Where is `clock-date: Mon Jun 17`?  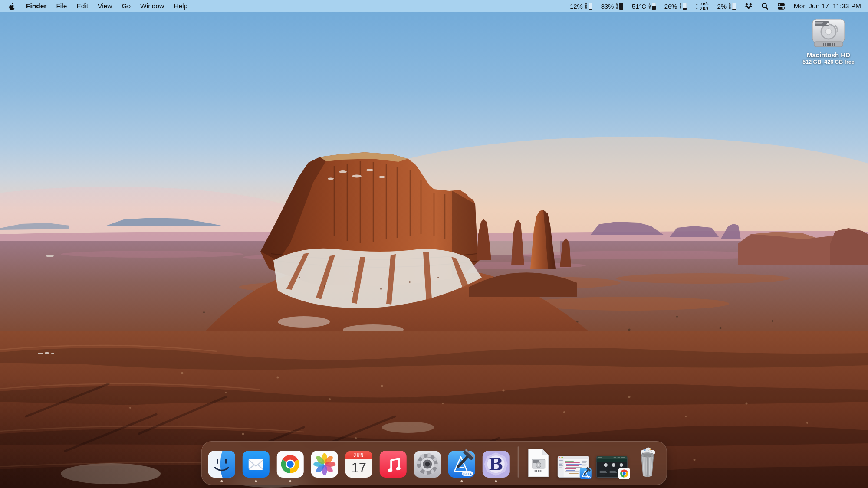 clock-date: Mon Jun 17 is located at coordinates (812, 6).